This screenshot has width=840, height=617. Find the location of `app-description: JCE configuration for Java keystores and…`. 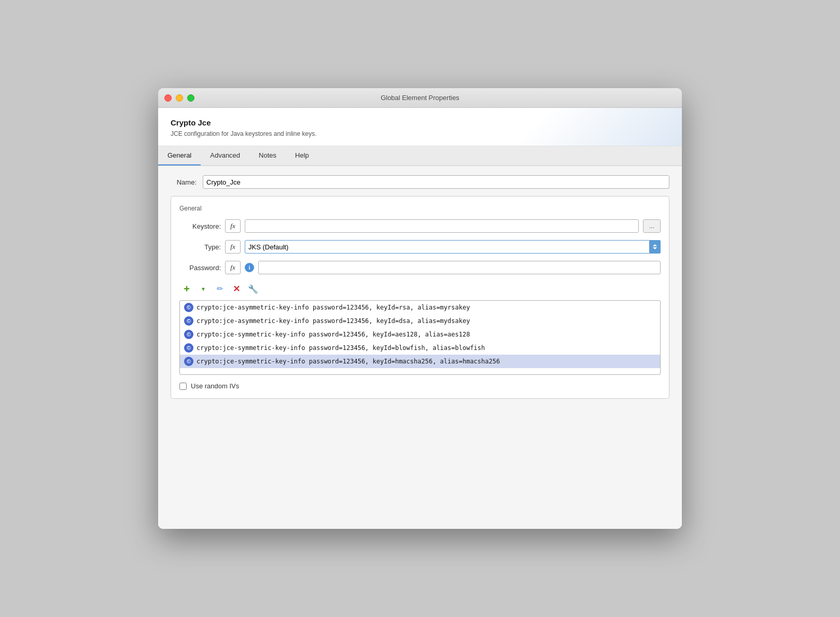

app-description: JCE configuration for Java keystores and… is located at coordinates (420, 134).